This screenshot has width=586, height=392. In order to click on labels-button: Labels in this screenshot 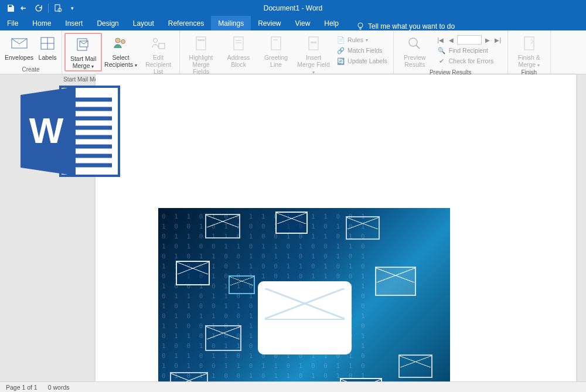, I will do `click(47, 47)`.